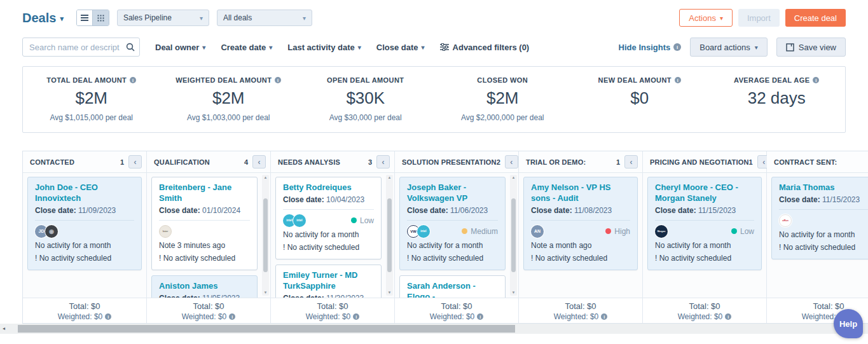 The image size is (868, 344). I want to click on list-view-button, so click(85, 18).